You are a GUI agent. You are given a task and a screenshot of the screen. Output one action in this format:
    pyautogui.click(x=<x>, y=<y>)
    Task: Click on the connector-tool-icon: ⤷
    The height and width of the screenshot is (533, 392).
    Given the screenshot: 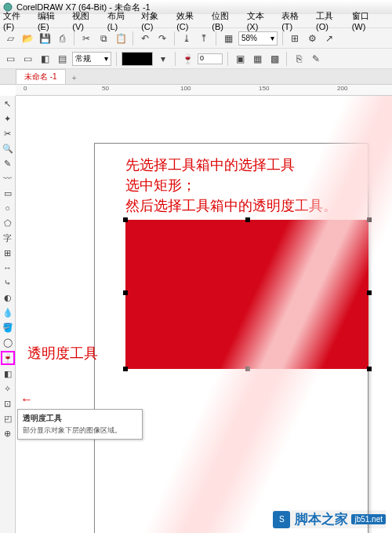 What is the action you would take?
    pyautogui.click(x=8, y=283)
    